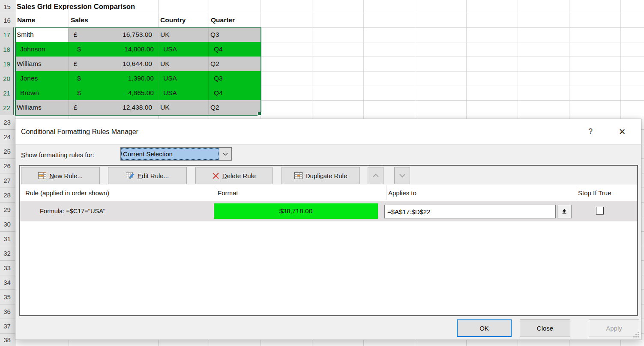 The height and width of the screenshot is (346, 644). Describe the element at coordinates (7, 297) in the screenshot. I see `row-header-35: 35` at that location.